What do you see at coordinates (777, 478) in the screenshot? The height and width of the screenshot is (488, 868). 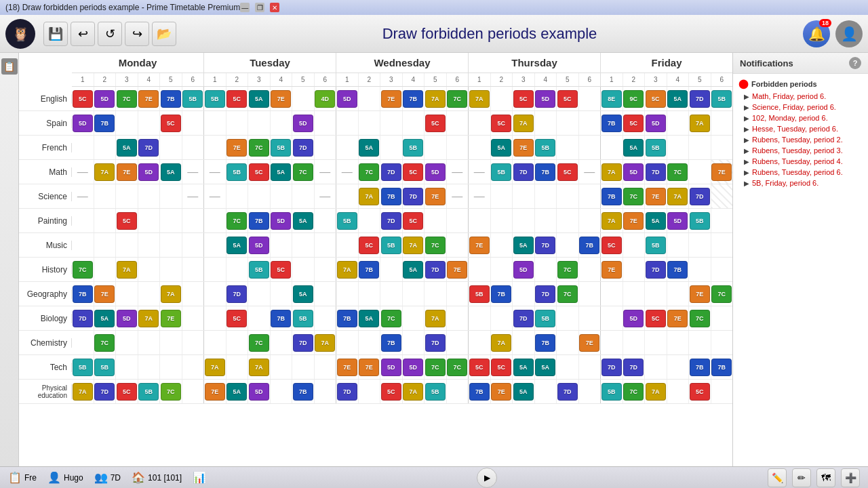 I see `draw-button: ✏️` at bounding box center [777, 478].